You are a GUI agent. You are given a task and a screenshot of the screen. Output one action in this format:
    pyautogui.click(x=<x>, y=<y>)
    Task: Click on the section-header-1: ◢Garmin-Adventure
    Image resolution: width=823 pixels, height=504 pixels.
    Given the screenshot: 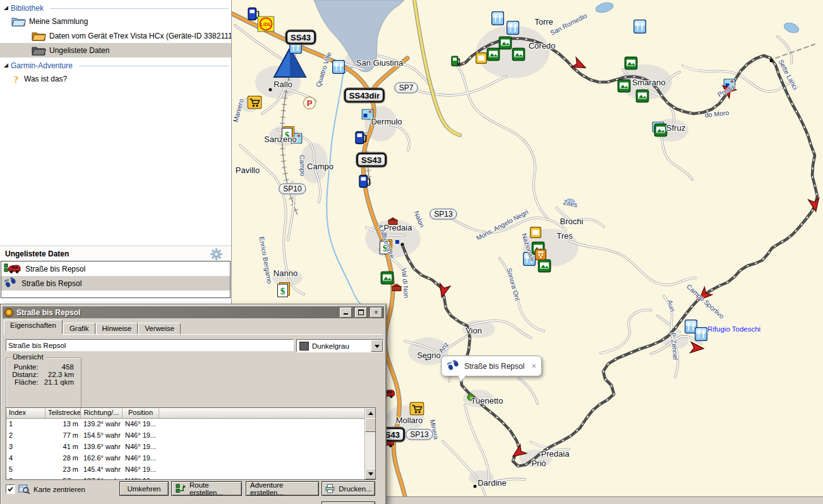 What is the action you would take?
    pyautogui.click(x=116, y=64)
    